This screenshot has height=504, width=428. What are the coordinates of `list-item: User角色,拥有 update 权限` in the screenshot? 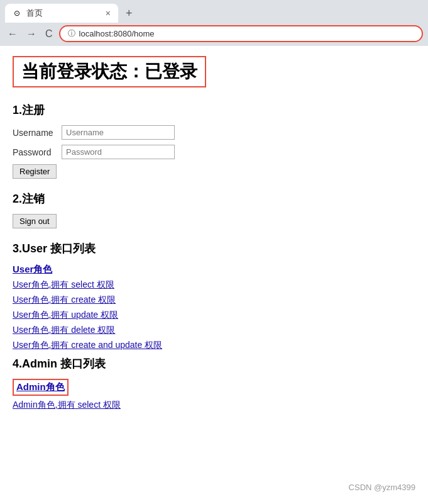 It's located at (214, 315).